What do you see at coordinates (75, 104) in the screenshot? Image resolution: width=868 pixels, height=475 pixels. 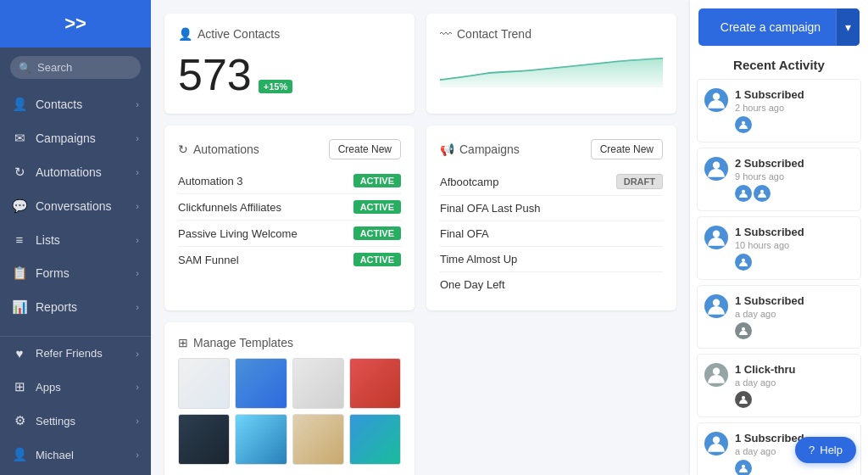 I see `sidebar-item-contacts: 👤 Contacts ›` at bounding box center [75, 104].